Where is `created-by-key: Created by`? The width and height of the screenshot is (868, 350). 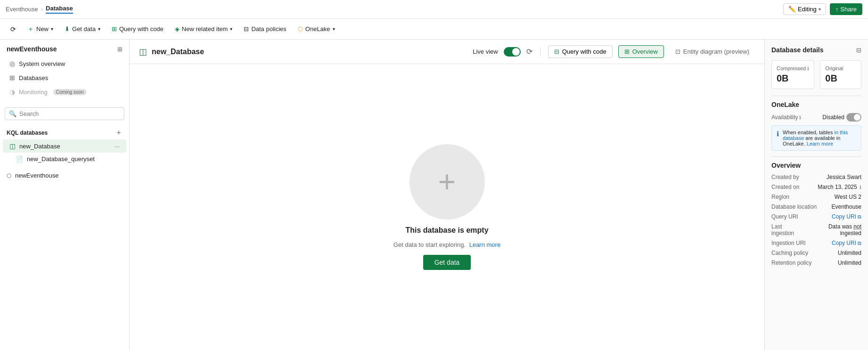 created-by-key: Created by is located at coordinates (785, 177).